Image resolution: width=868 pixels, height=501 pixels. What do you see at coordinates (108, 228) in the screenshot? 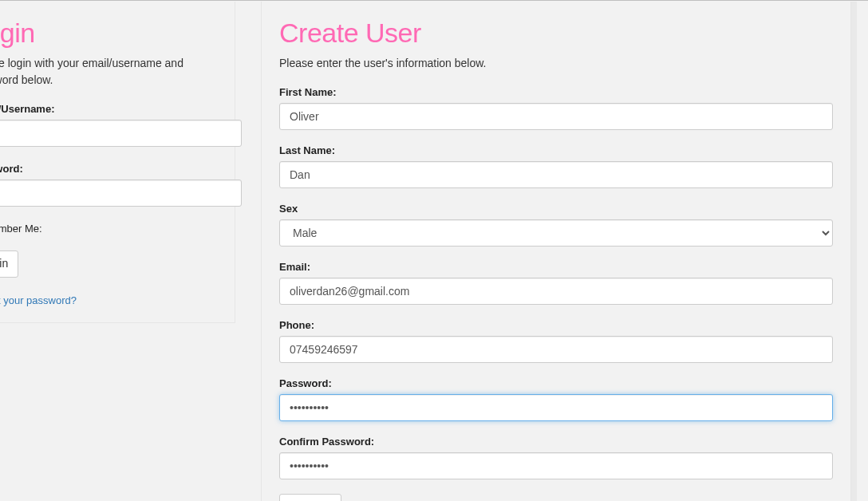
I see `login-remember-group: Remember Me:` at bounding box center [108, 228].